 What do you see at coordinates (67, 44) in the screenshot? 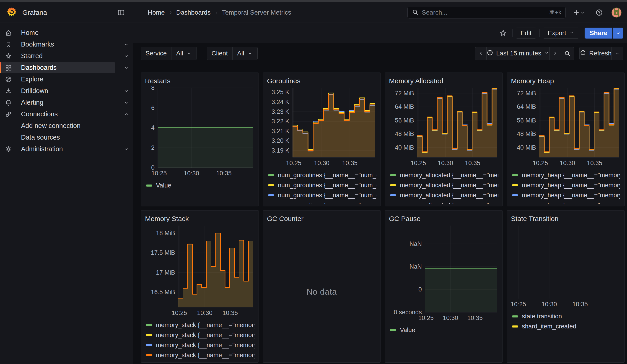
I see `sidebar-item-bookmarks: Bookmarks` at bounding box center [67, 44].